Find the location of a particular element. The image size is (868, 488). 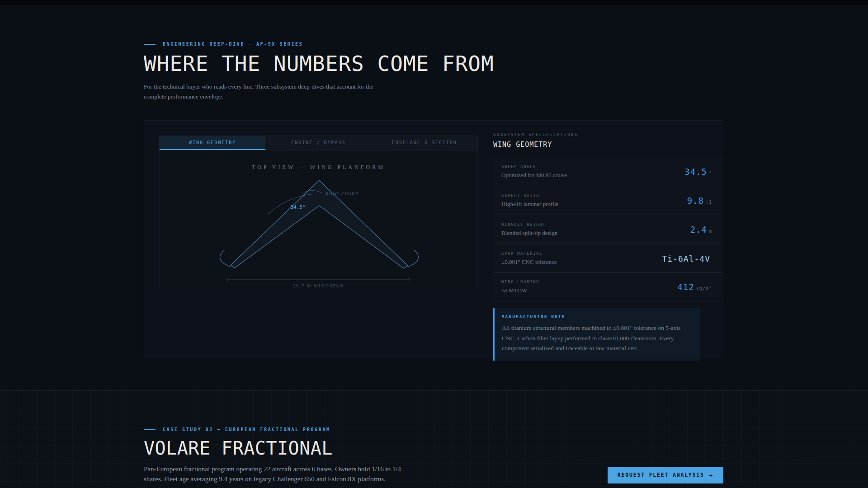

spec-panel-title: WING GEOMETRY is located at coordinates (608, 145).